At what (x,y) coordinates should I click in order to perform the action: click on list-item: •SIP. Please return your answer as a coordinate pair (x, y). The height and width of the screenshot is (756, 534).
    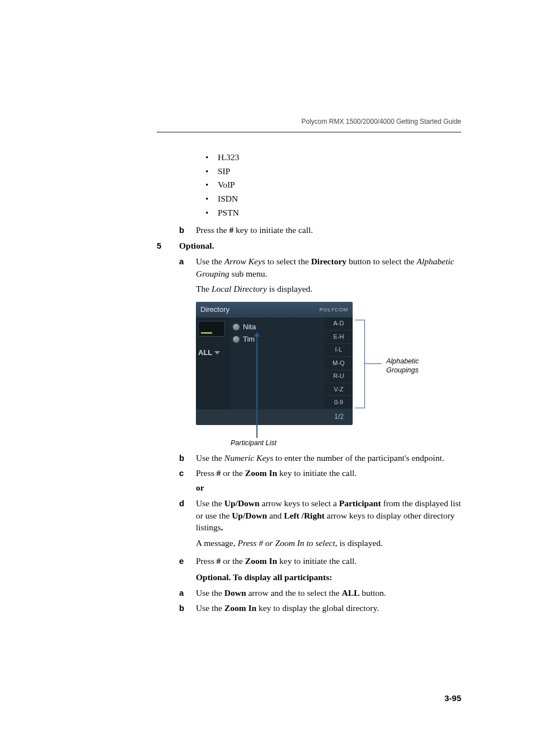
    Looking at the image, I should click on (332, 171).